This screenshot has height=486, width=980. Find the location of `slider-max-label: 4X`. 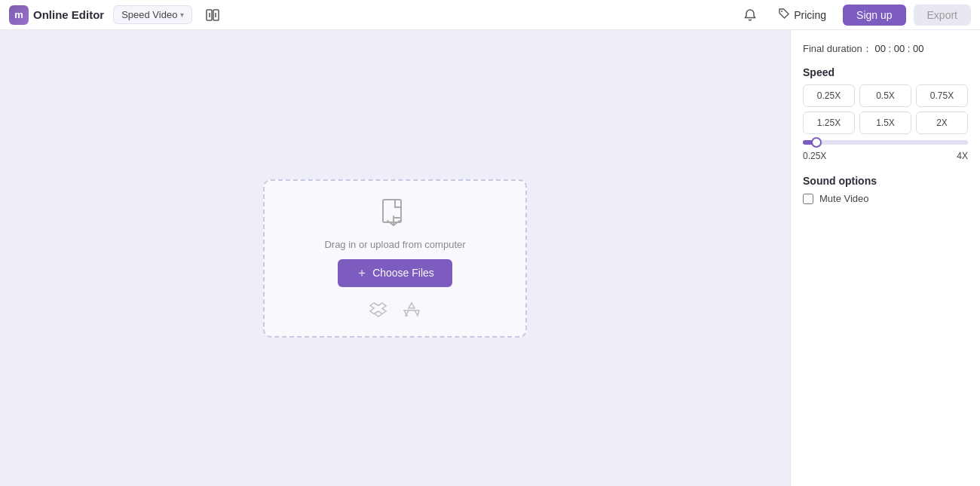

slider-max-label: 4X is located at coordinates (962, 156).